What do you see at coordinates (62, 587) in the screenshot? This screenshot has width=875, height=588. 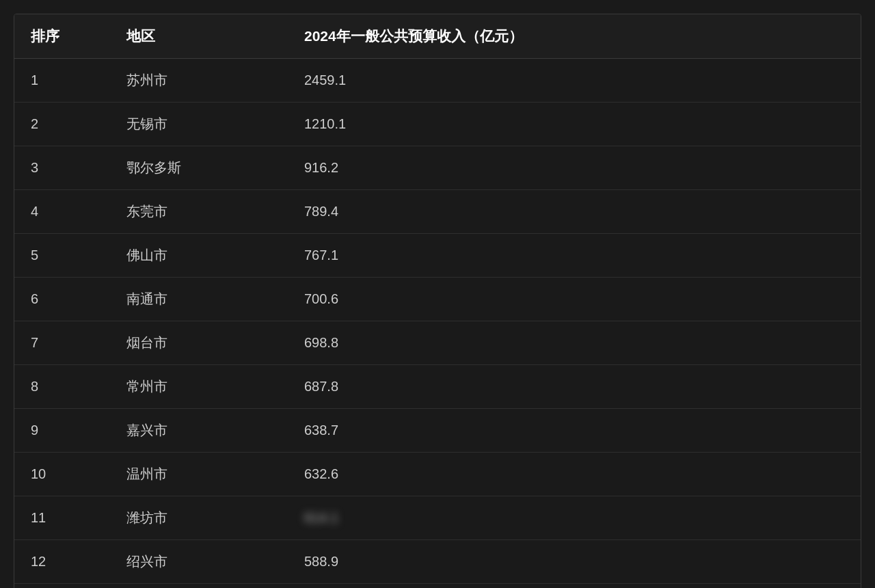 I see `cell-rank: 13` at bounding box center [62, 587].